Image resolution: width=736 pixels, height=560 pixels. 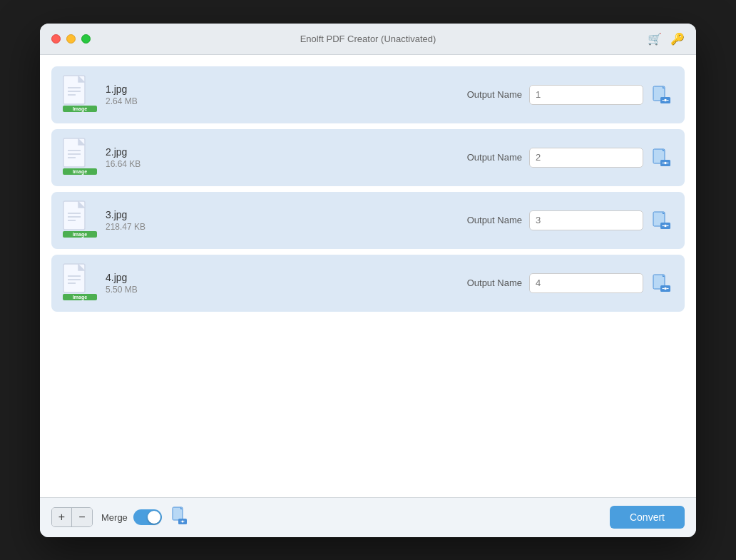 I want to click on file-info: 2.jpg 16.64 KB, so click(x=134, y=158).